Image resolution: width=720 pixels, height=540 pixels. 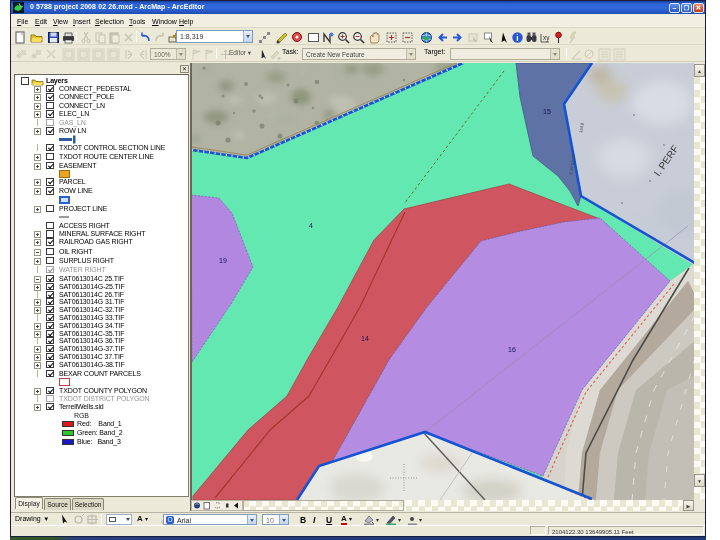 I want to click on svg-text: i, so click(x=517, y=38).